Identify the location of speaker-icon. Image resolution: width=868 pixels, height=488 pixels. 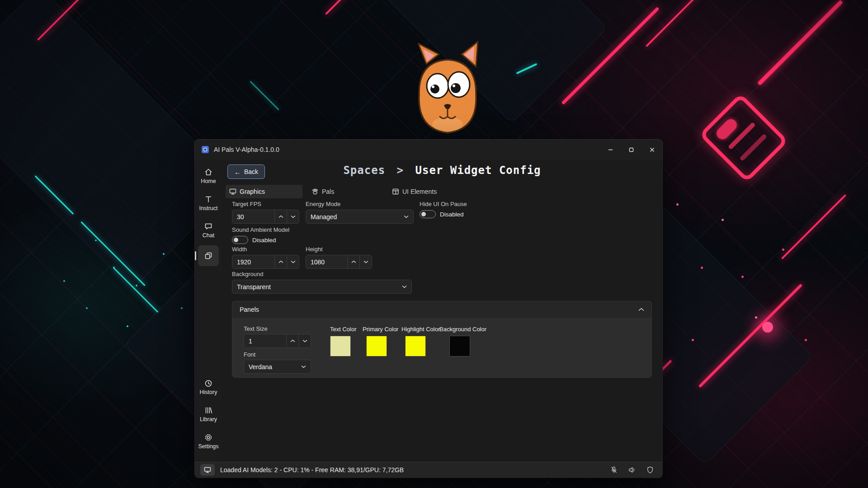
(632, 470).